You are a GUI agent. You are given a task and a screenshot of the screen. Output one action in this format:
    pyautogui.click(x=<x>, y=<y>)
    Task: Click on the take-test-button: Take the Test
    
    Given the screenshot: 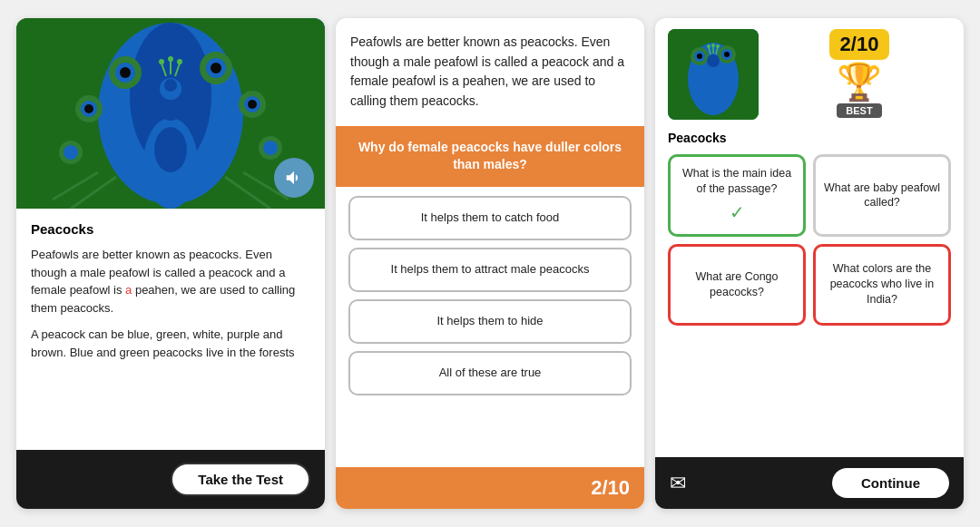 What is the action you would take?
    pyautogui.click(x=240, y=479)
    